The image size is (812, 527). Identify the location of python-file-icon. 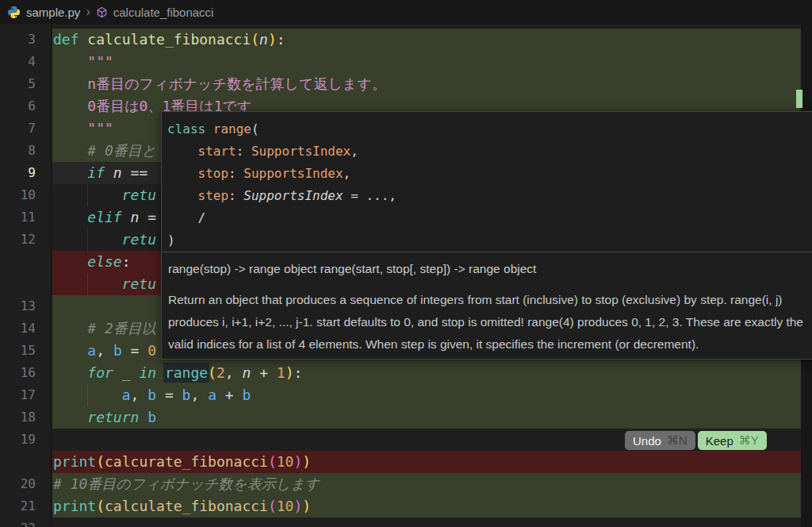
(14, 13).